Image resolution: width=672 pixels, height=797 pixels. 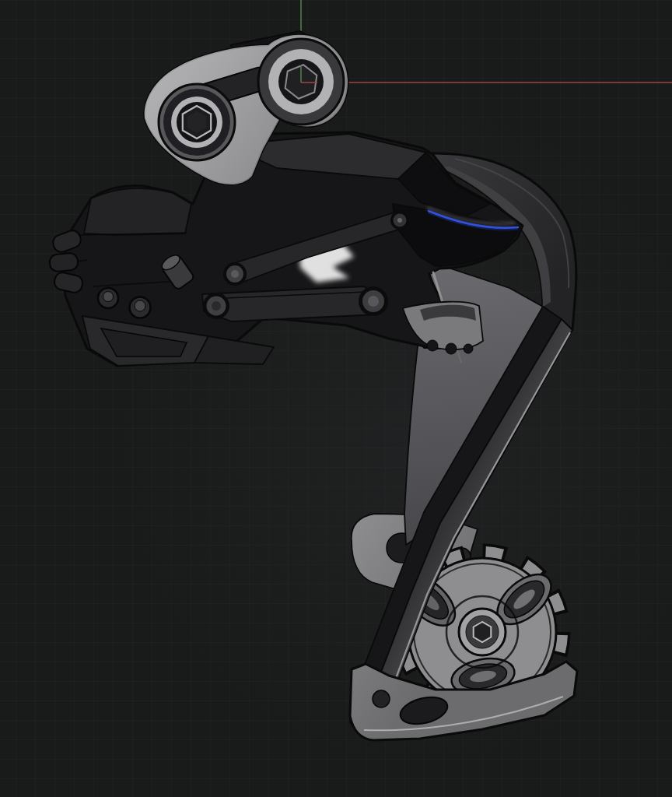 What do you see at coordinates (197, 122) in the screenshot?
I see `pivot-bolt` at bounding box center [197, 122].